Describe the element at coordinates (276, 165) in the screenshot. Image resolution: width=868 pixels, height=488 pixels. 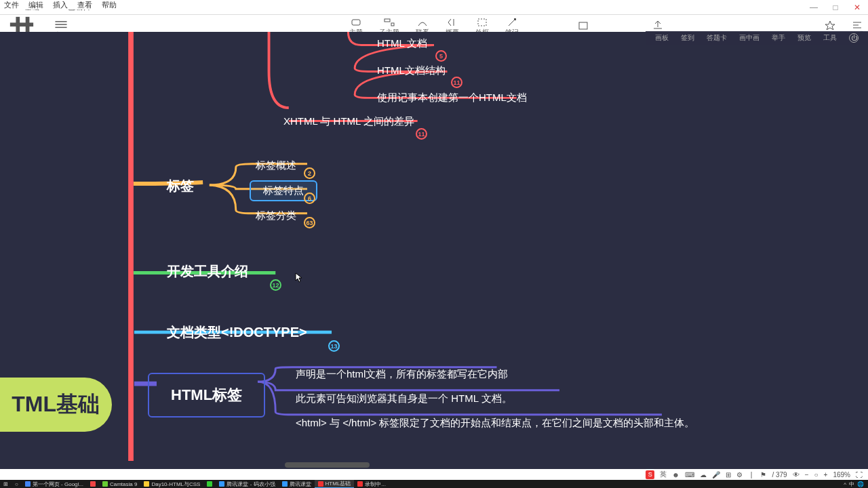
I see `node-tag-overview: 标签概述` at that location.